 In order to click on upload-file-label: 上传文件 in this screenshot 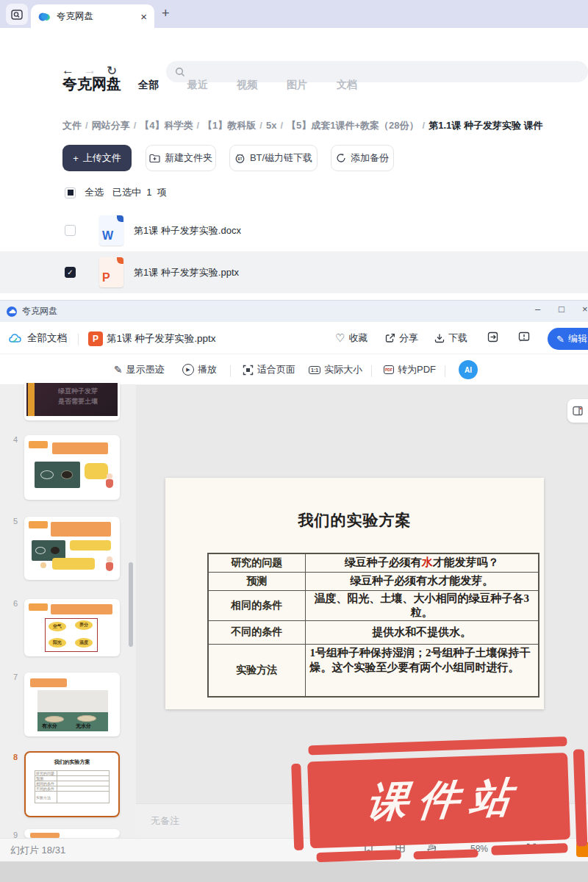, I will do `click(102, 158)`.